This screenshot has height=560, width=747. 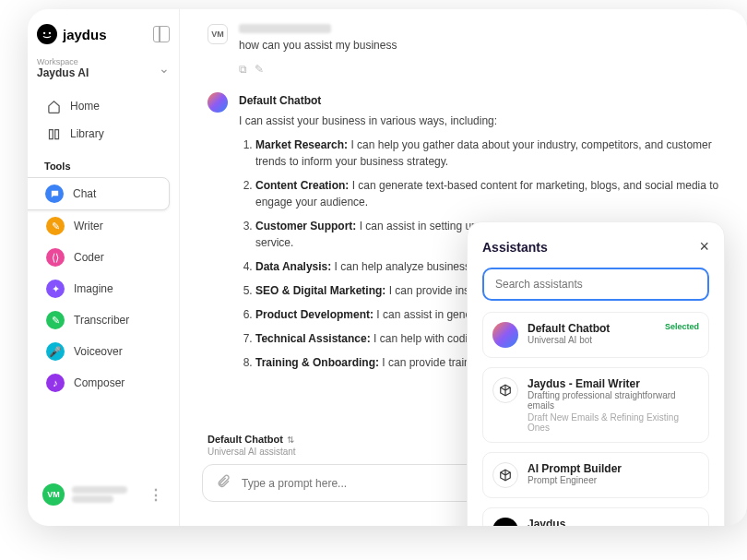 What do you see at coordinates (87, 134) in the screenshot?
I see `nav-label: Library` at bounding box center [87, 134].